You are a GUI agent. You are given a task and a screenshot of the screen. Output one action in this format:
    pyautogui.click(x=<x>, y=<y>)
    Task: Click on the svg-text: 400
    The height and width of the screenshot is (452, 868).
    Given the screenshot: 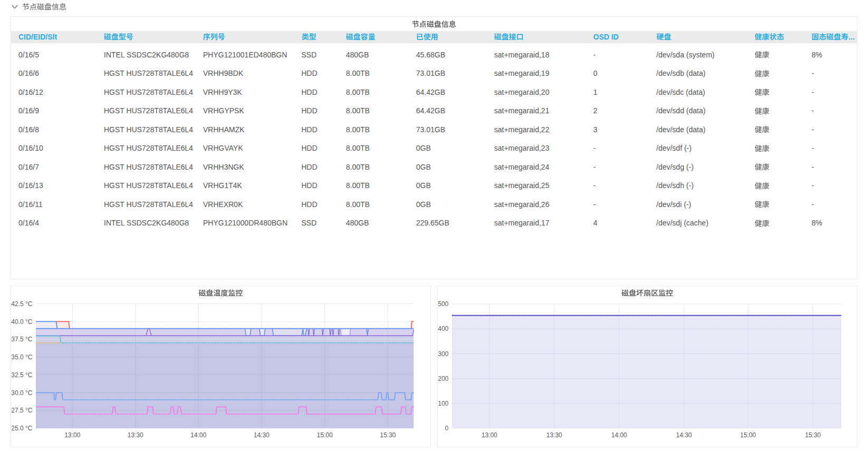 What is the action you would take?
    pyautogui.click(x=443, y=329)
    